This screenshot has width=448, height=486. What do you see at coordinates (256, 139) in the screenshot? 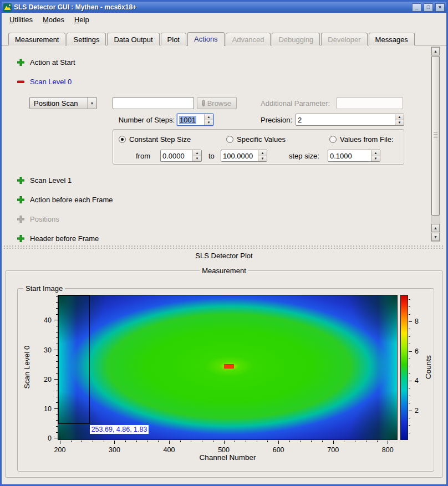
I see `radio-specific-values: Specific Values` at bounding box center [256, 139].